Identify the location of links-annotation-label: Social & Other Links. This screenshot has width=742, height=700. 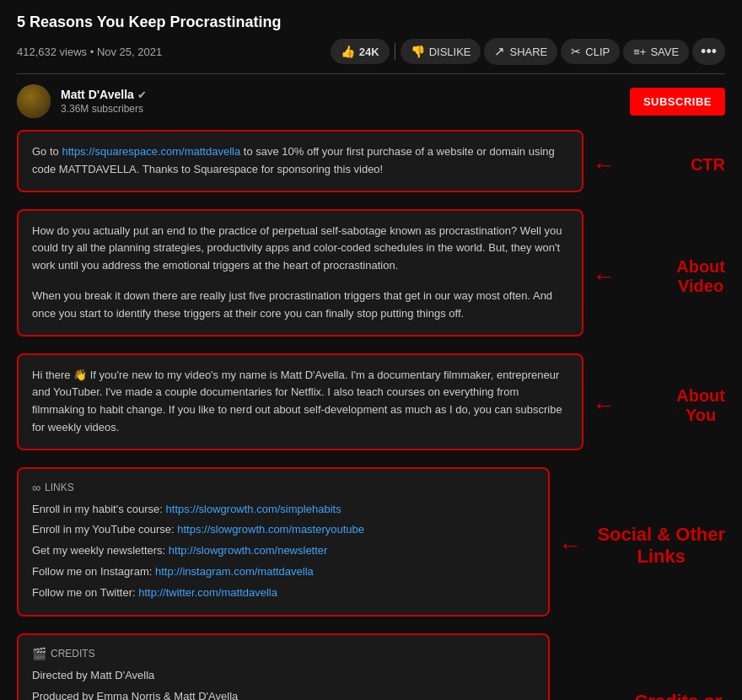
(658, 546).